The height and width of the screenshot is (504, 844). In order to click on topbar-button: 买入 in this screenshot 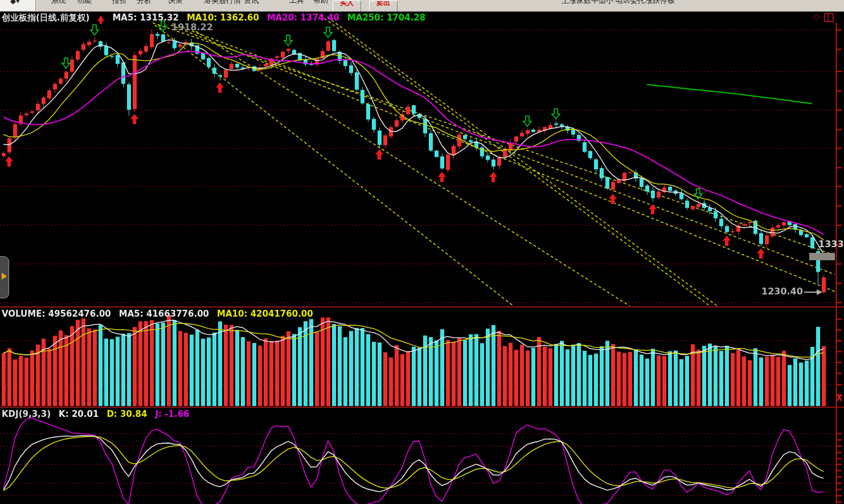, I will do `click(347, 6)`.